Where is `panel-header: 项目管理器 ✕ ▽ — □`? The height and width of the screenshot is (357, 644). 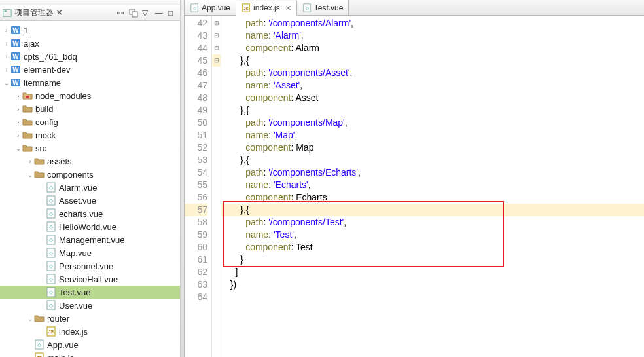
panel-header: 项目管理器 ✕ ▽ — □ is located at coordinates (90, 13).